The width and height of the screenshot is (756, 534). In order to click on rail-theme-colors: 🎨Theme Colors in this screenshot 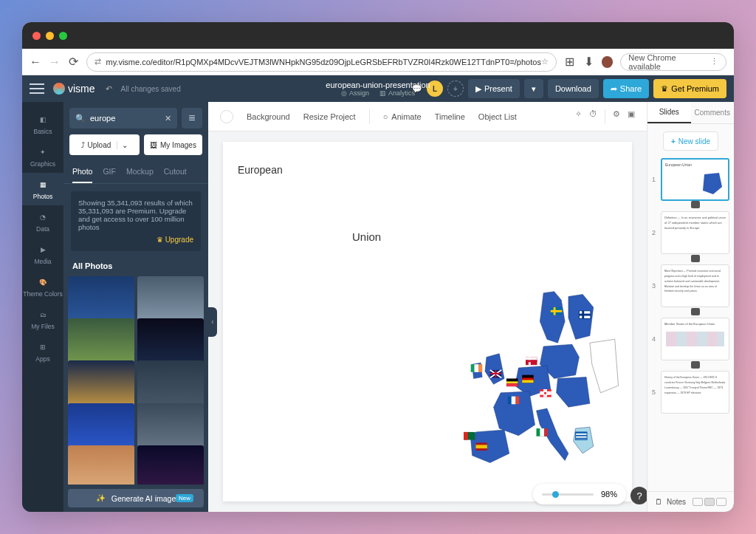, I will do `click(43, 287)`.